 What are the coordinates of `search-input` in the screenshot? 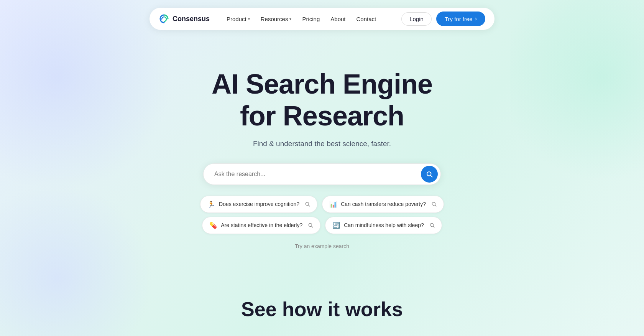 It's located at (322, 174).